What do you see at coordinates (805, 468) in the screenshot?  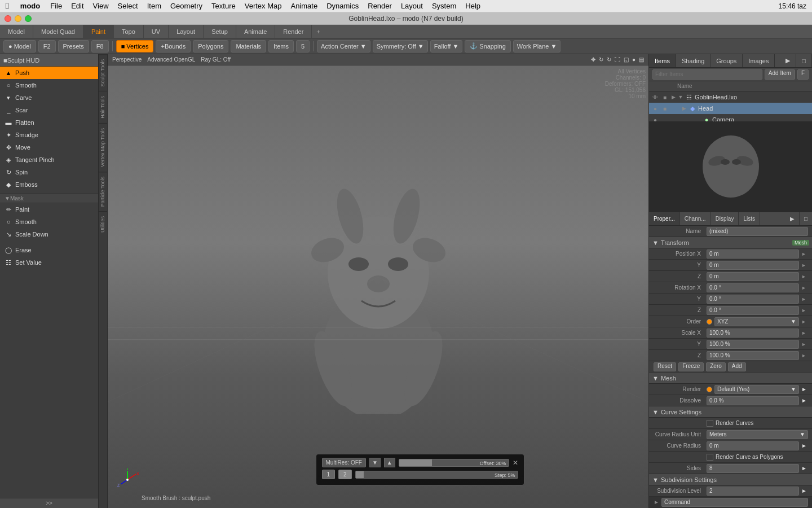 I see `sides-handle: ►` at bounding box center [805, 468].